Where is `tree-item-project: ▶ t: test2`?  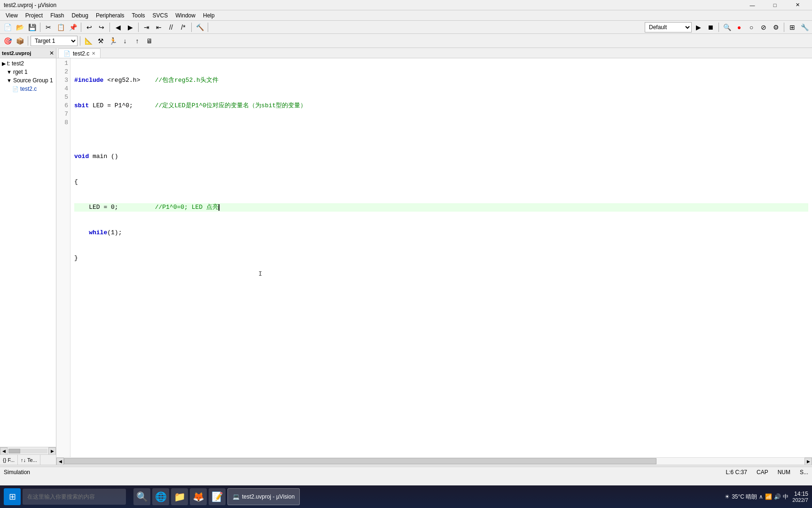
tree-item-project: ▶ t: test2 is located at coordinates (28, 64).